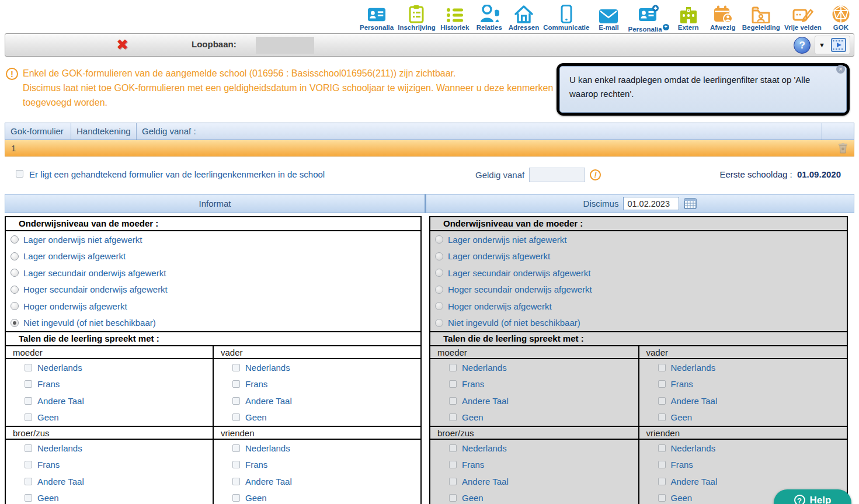 Image resolution: width=859 pixels, height=504 pixels. Describe the element at coordinates (566, 18) in the screenshot. I see `toolbar-item-communicatie: Communicatie` at that location.